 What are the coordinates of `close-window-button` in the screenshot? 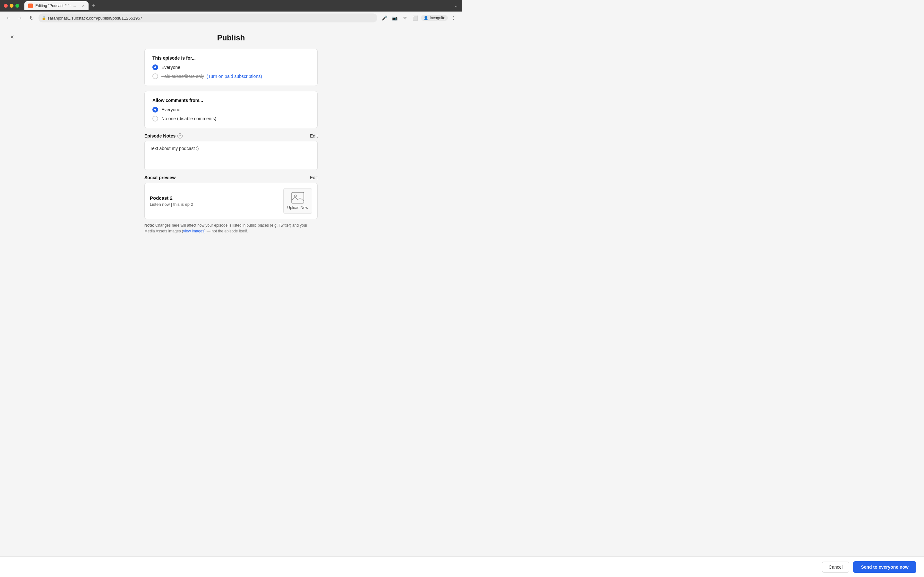 It's located at (6, 6).